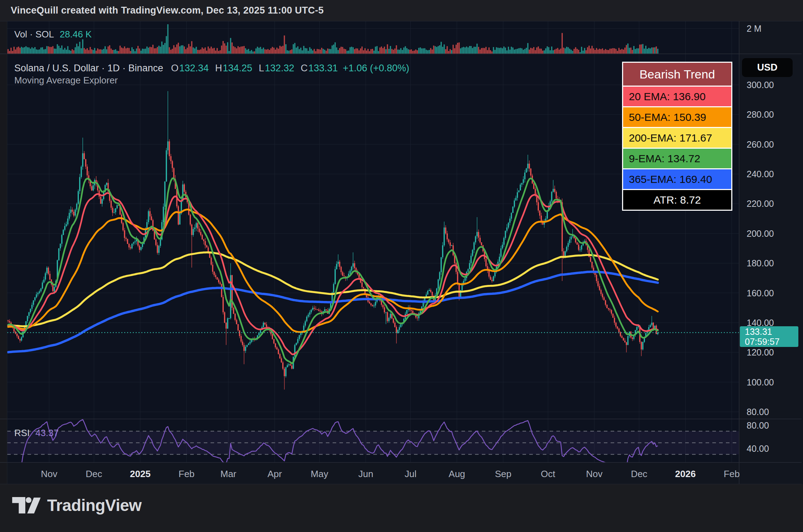 Image resolution: width=803 pixels, height=532 pixels. What do you see at coordinates (772, 342) in the screenshot?
I see `bar-countdown: 07:59:57` at bounding box center [772, 342].